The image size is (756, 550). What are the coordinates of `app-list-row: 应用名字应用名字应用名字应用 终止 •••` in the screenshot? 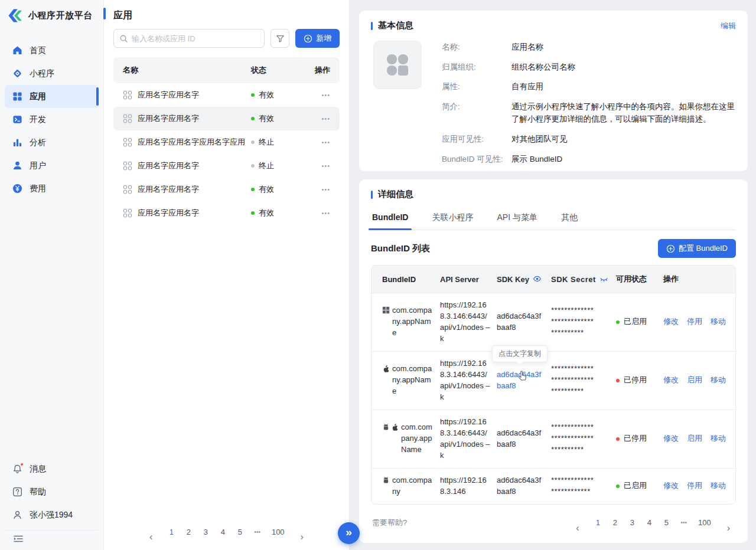 It's located at (227, 142).